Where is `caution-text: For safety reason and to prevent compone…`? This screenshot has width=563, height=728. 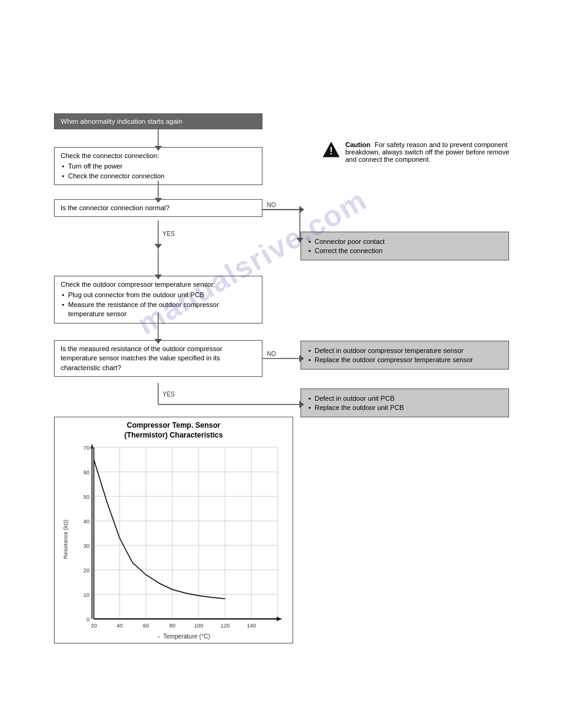 caution-text: For safety reason and to prevent compone… is located at coordinates (427, 152).